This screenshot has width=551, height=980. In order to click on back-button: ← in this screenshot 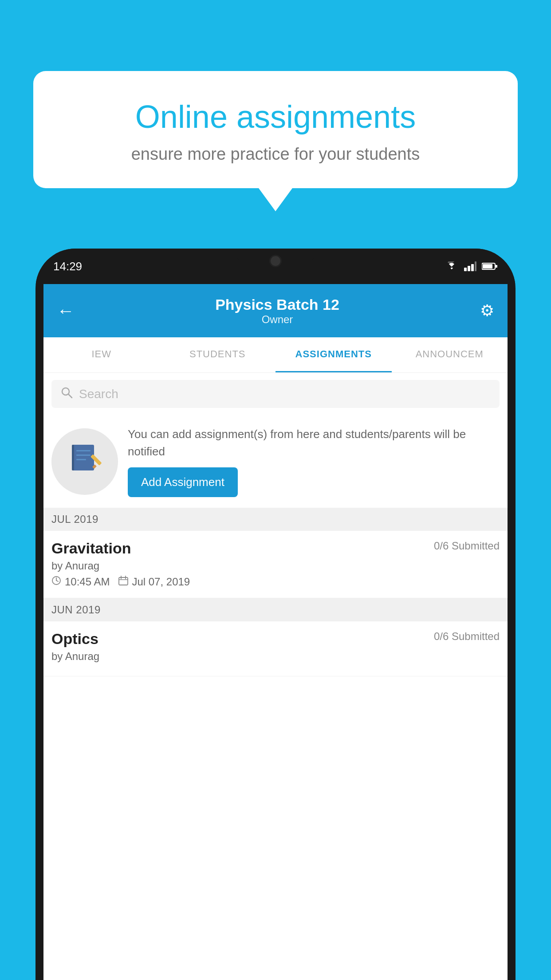, I will do `click(66, 311)`.